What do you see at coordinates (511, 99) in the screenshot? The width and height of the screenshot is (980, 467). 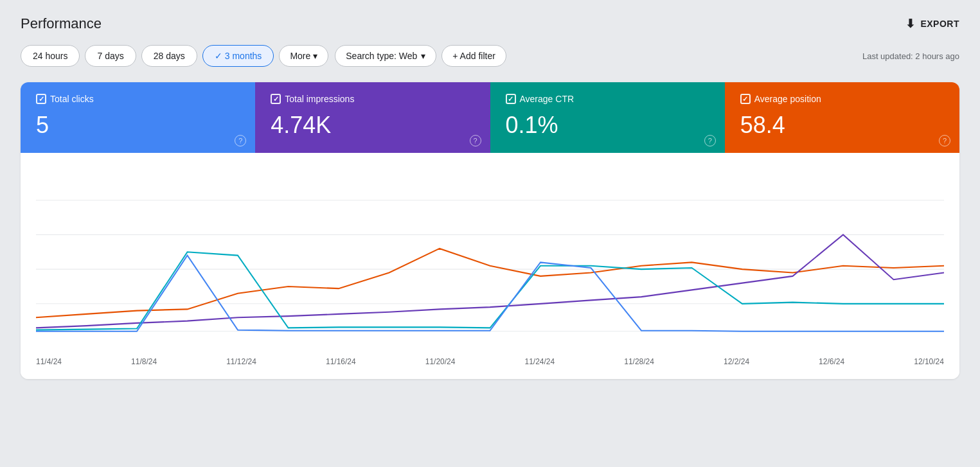 I see `metric-checkbox-ctr` at bounding box center [511, 99].